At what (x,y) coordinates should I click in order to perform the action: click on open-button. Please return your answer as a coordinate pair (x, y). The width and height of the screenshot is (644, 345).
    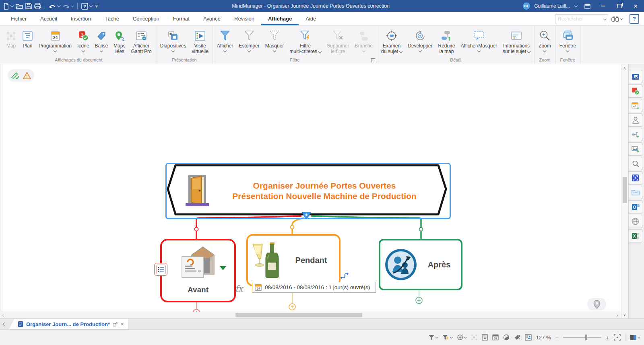
    Looking at the image, I should click on (19, 6).